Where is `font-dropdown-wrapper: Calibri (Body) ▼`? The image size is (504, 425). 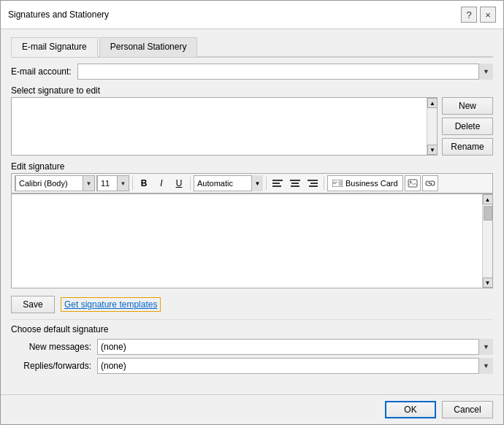 font-dropdown-wrapper: Calibri (Body) ▼ is located at coordinates (55, 183).